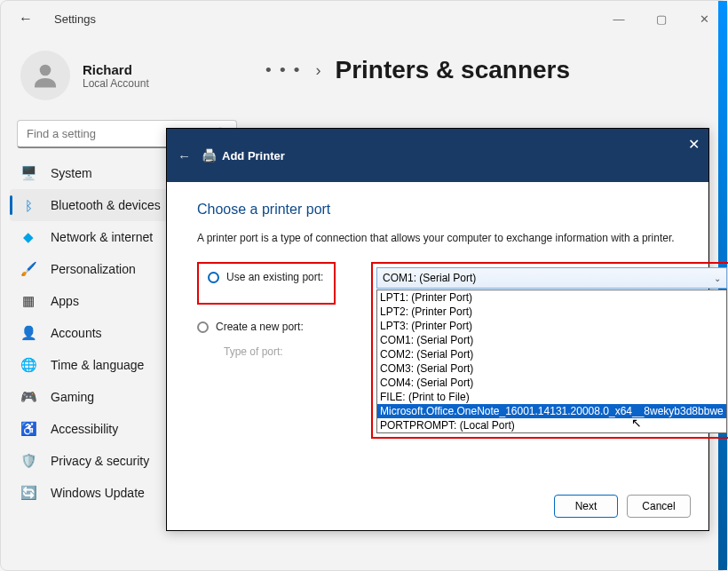 The image size is (728, 571). What do you see at coordinates (98, 493) in the screenshot?
I see `nav-label: Windows Update` at bounding box center [98, 493].